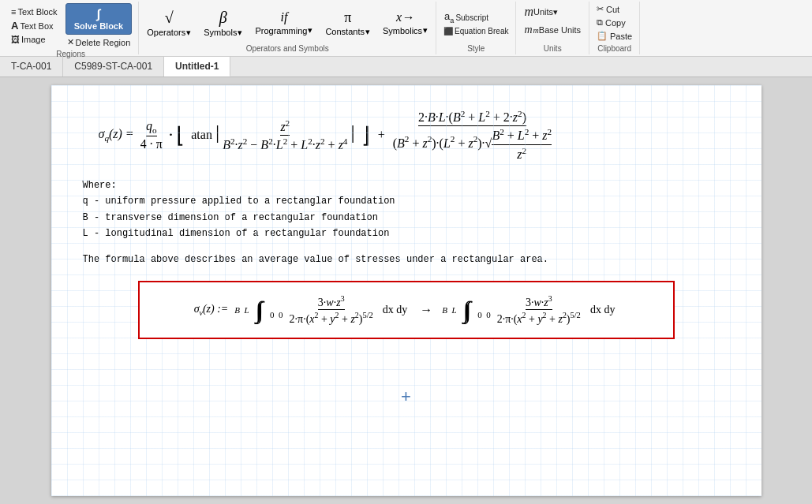 This screenshot has width=812, height=504. What do you see at coordinates (368, 32) in the screenshot?
I see `constants-chevron: ▾` at bounding box center [368, 32].